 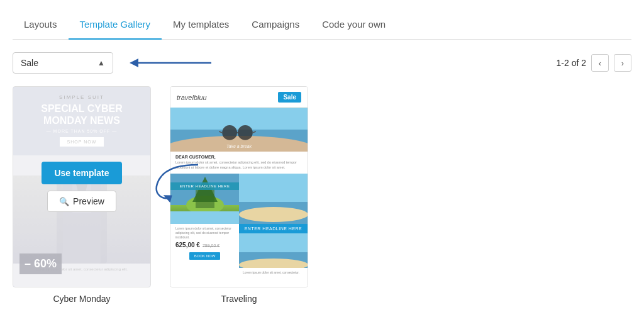 I want to click on tab-layouts: Layouts, so click(x=40, y=25).